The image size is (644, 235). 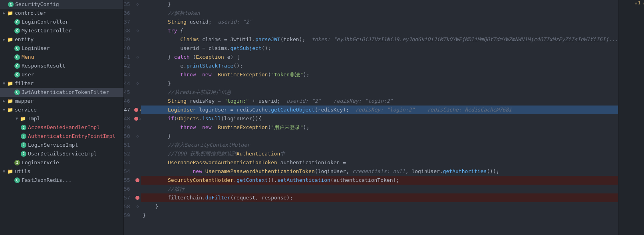 What do you see at coordinates (62, 75) in the screenshot?
I see `sidebar-item-user: C User` at bounding box center [62, 75].